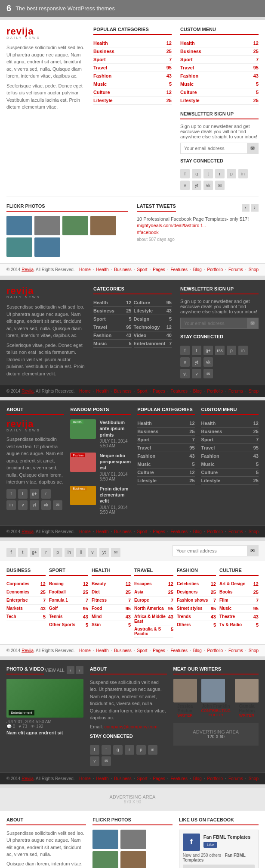 Image resolution: width=265 pixels, height=868 pixels. What do you see at coordinates (85, 651) in the screenshot?
I see `nav-home-4: Home` at bounding box center [85, 651].